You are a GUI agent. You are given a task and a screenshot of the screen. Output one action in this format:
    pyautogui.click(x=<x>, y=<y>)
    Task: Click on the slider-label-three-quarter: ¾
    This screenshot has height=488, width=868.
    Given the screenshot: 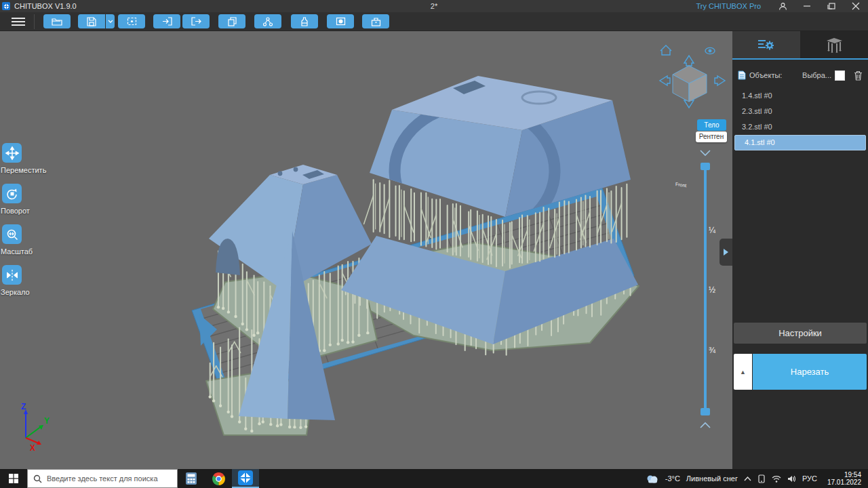 What is the action you would take?
    pyautogui.click(x=712, y=350)
    